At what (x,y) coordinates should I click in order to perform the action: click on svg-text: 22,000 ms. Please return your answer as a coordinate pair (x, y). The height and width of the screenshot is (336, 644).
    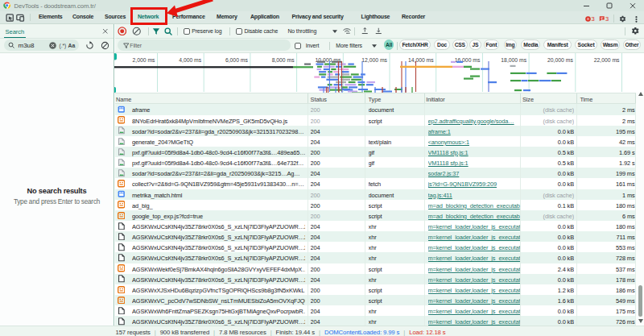
    Looking at the image, I should click on (607, 60).